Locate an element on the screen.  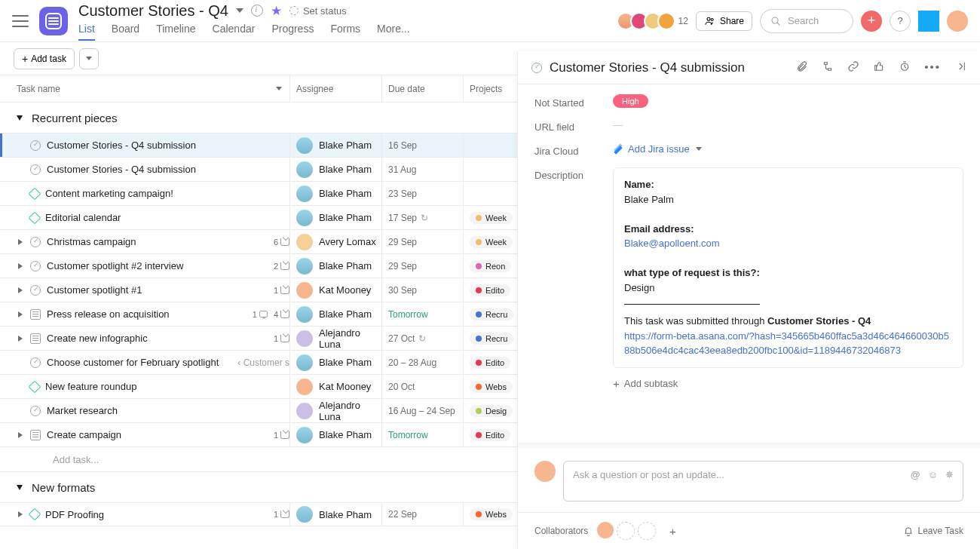
project-title: Customer Stories - Q4 is located at coordinates (154, 11).